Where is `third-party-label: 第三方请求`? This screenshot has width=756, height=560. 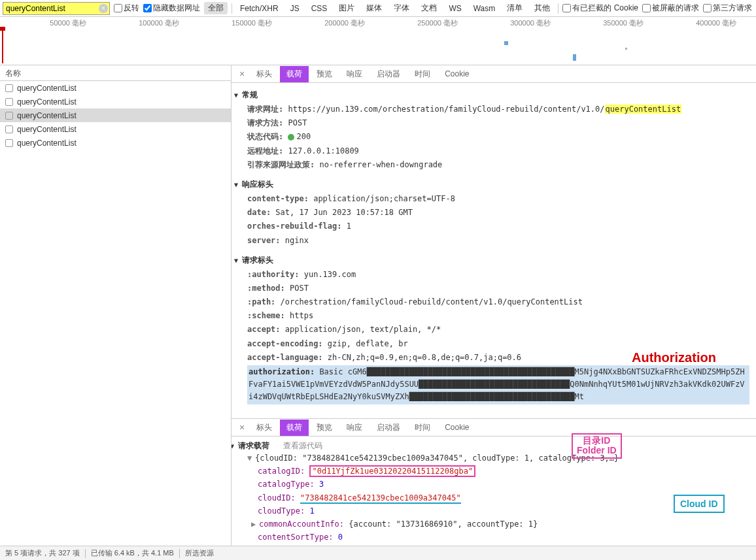 third-party-label: 第三方请求 is located at coordinates (732, 8).